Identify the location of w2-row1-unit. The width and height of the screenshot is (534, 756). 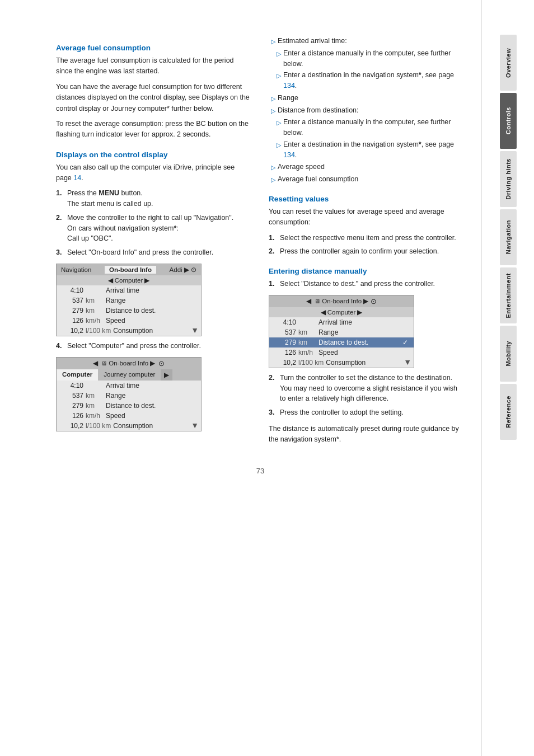
(95, 386).